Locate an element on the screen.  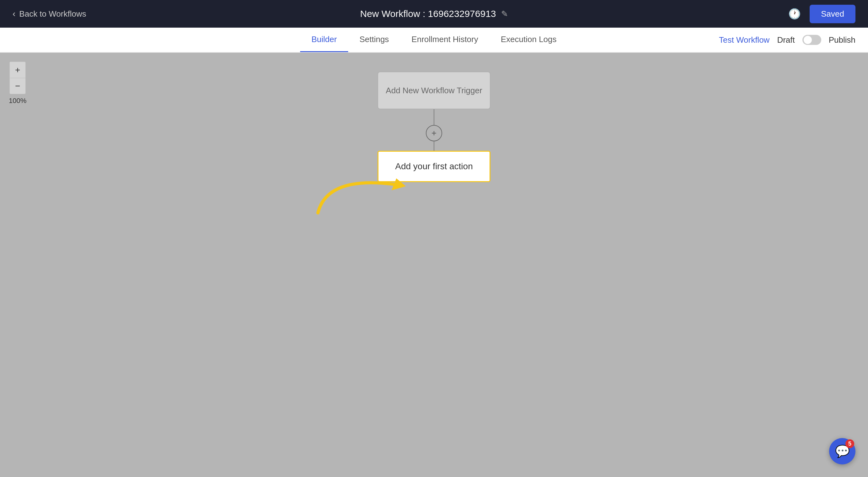
trigger-node: Add New Workflow Trigger is located at coordinates (434, 90).